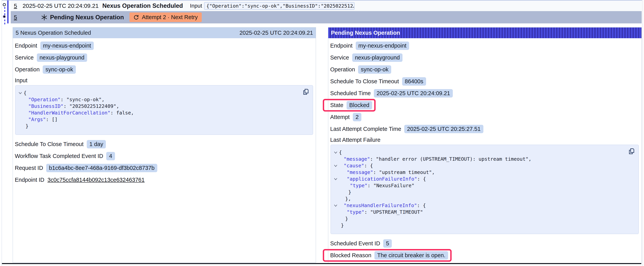  I want to click on json-line: "HandlerWaitForCancellation": false,, so click(159, 113).